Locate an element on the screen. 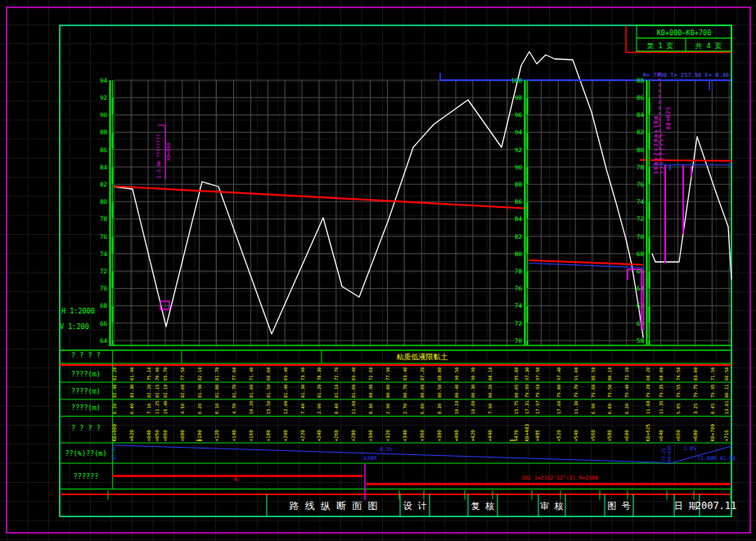 The height and width of the screenshot is (541, 756). station-label: +060 is located at coordinates (165, 435).